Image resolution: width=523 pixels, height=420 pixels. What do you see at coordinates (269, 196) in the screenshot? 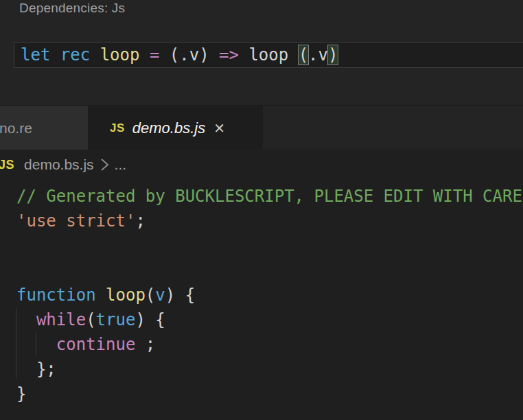
I see `code-token: // Generated by BUCKLESCRIPT, PLEASE EDI…` at bounding box center [269, 196].